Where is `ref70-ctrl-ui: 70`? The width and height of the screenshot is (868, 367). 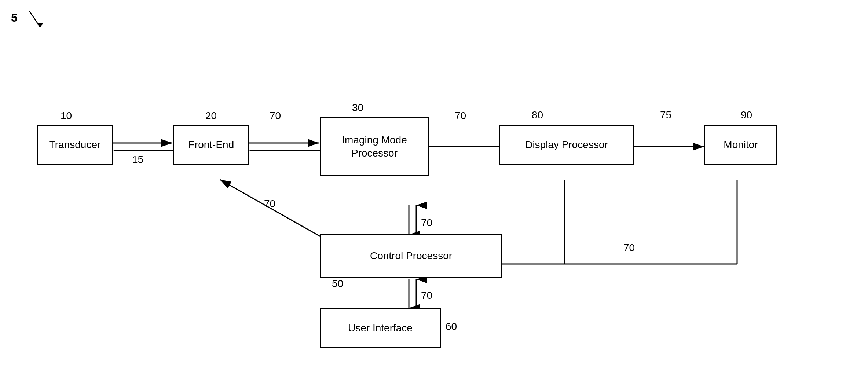
ref70-ctrl-ui: 70 is located at coordinates (427, 296).